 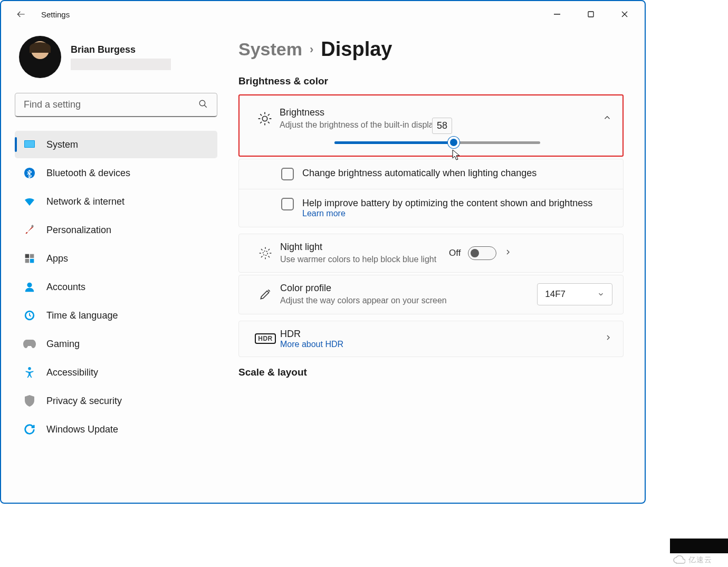 I want to click on color-profile-desc: Adjust the way colors appear on your scr…, so click(x=406, y=301).